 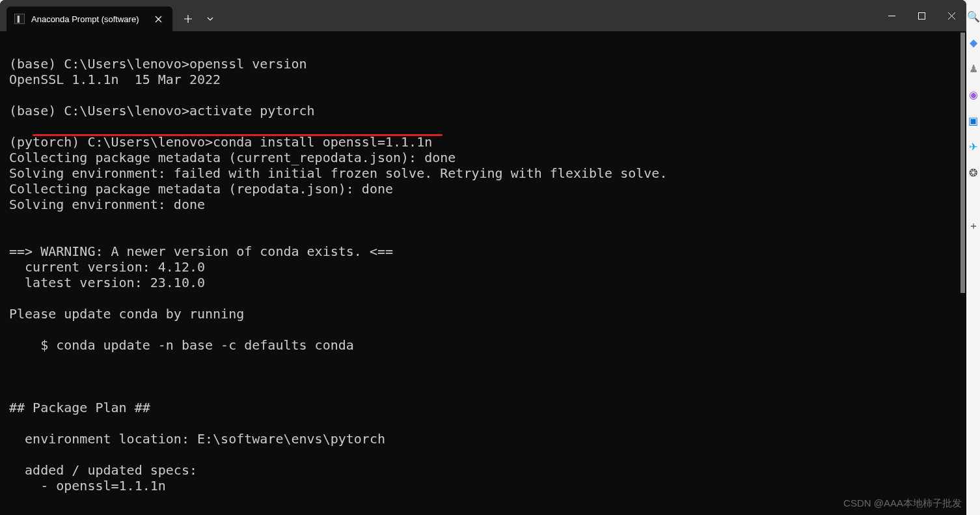 What do you see at coordinates (85, 20) in the screenshot?
I see `tab-title: Anaconda Prompt (software)` at bounding box center [85, 20].